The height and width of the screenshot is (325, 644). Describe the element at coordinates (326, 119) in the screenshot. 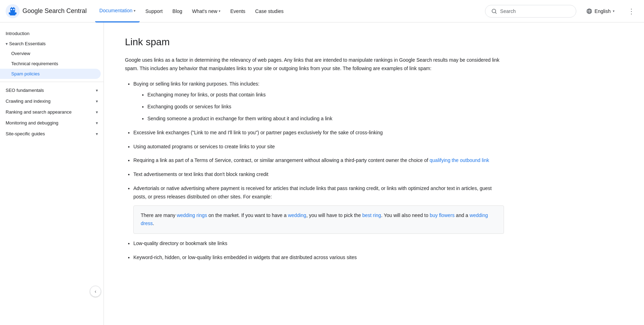

I see `sub-item-product: • Sending someone a product in exchange …` at that location.